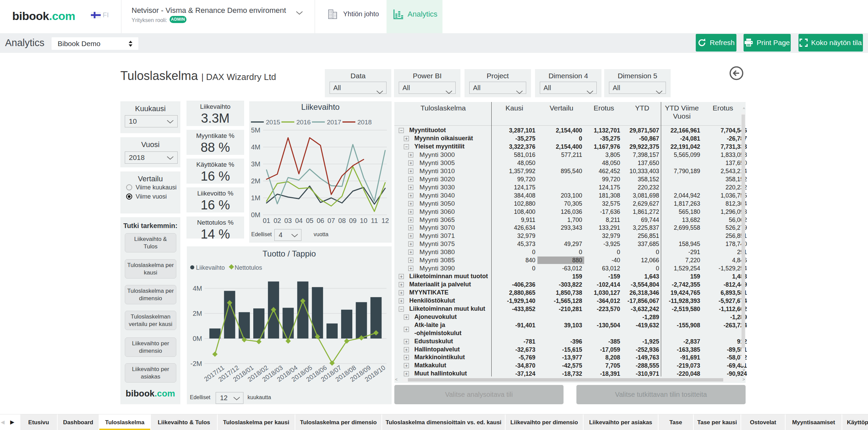  What do you see at coordinates (374, 221) in the screenshot?
I see `svg-text: 11` at bounding box center [374, 221].